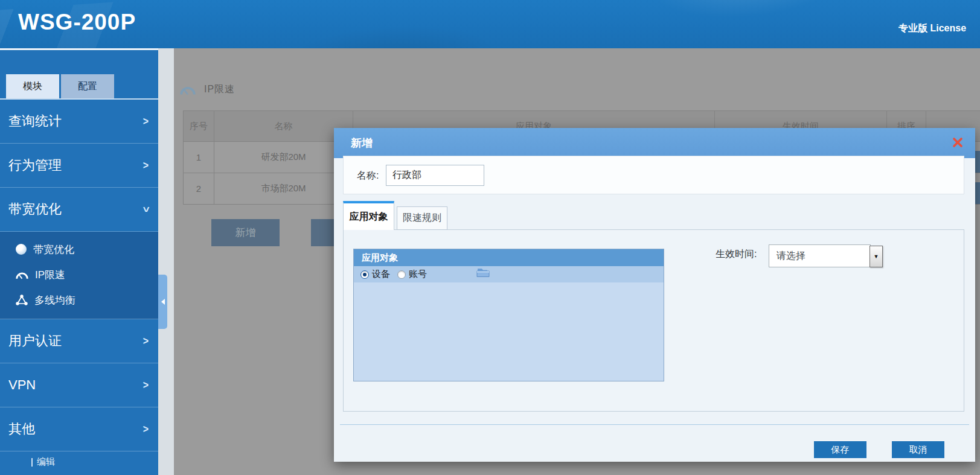 The height and width of the screenshot is (475, 980). Describe the element at coordinates (958, 142) in the screenshot. I see `close-button` at that location.